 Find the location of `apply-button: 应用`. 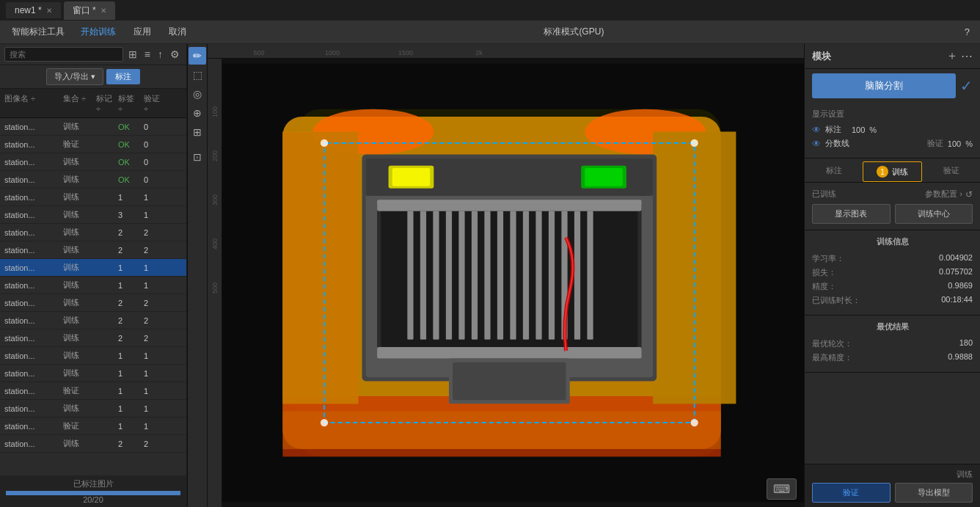

apply-button: 应用 is located at coordinates (142, 32).